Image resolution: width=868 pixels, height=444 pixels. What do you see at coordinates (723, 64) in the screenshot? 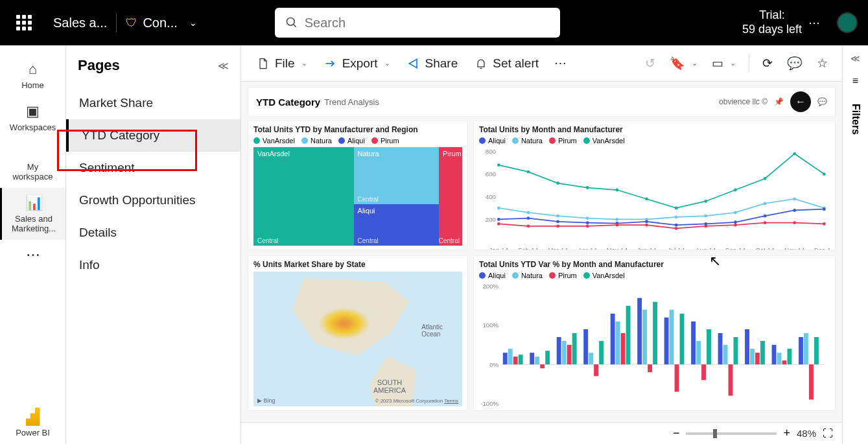
I see `view-menu: ▭⌄` at bounding box center [723, 64].